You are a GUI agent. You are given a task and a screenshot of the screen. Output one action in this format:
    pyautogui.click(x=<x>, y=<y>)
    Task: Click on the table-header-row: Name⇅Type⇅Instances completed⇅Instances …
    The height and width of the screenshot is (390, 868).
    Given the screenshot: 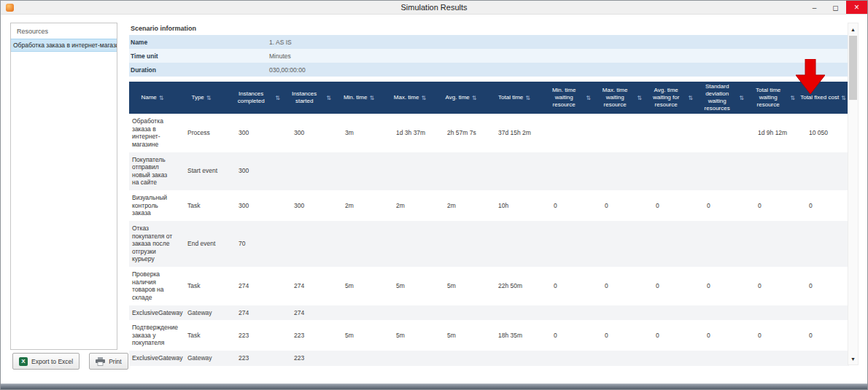 What is the action you would take?
    pyautogui.click(x=489, y=98)
    